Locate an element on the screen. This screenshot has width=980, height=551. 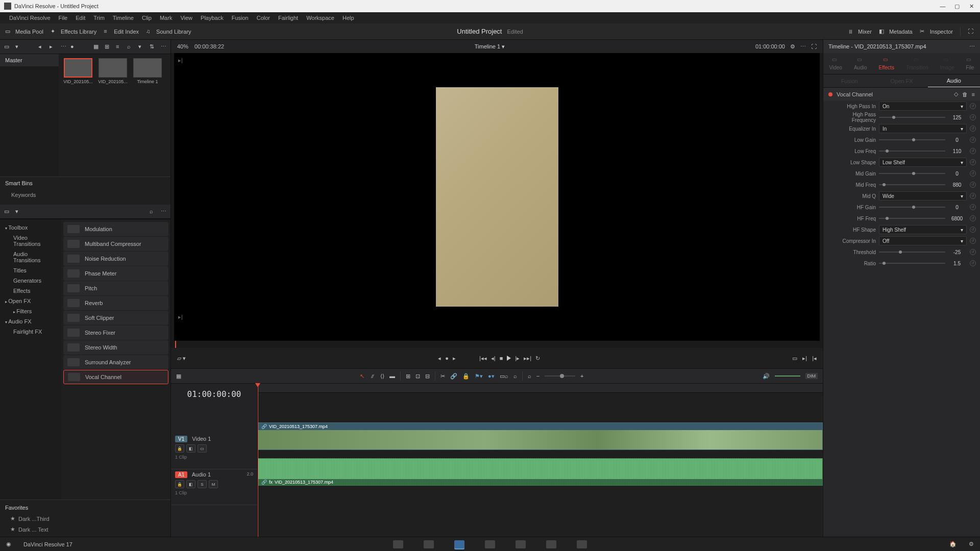
flag-icon: ⚑▾ is located at coordinates (479, 377).